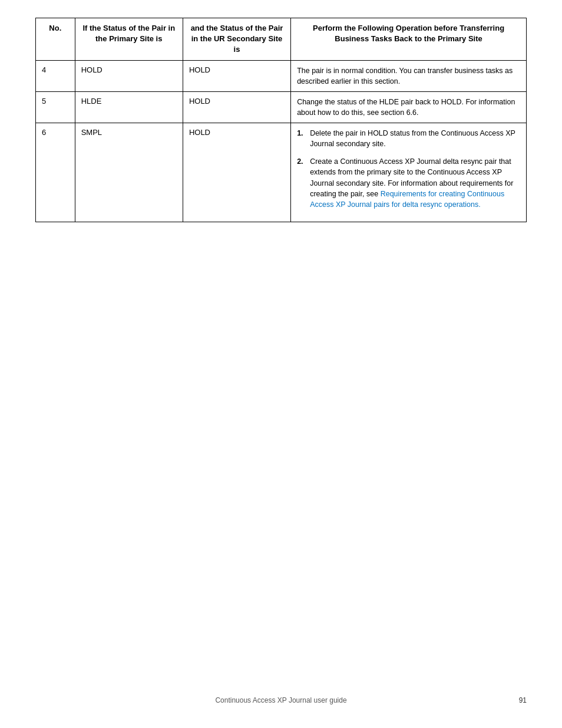  I want to click on cell-primary-status: SMPL, so click(128, 173).